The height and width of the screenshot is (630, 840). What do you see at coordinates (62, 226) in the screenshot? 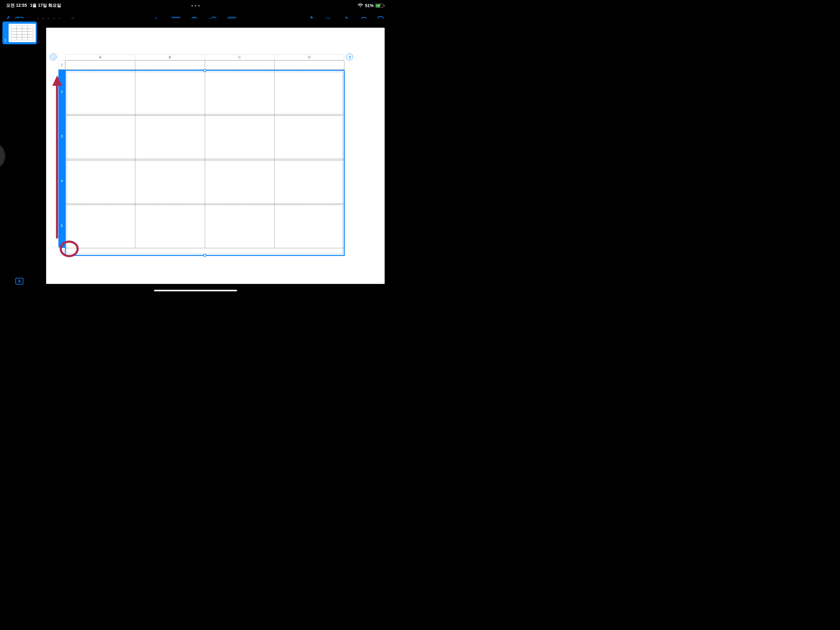
I see `row-header-5: 5` at bounding box center [62, 226].